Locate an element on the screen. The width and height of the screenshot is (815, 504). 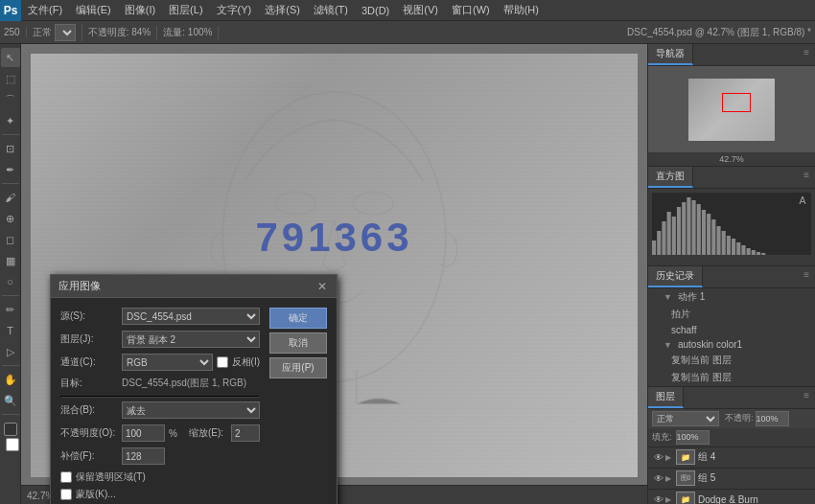
histogram-panel: 直方图 ≡ is located at coordinates (732, 217).